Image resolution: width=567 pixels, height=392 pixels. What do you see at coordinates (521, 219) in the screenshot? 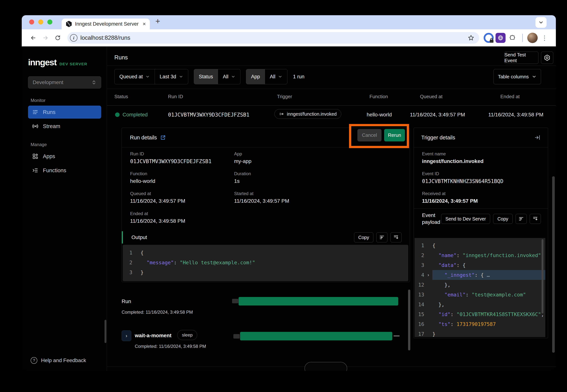
I see `word-wrap-icon` at bounding box center [521, 219].